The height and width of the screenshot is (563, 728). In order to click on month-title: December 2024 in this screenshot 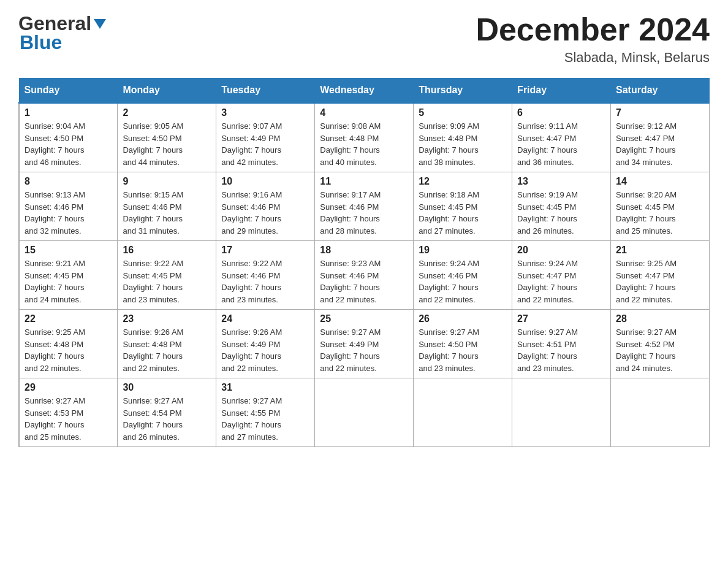, I will do `click(593, 29)`.